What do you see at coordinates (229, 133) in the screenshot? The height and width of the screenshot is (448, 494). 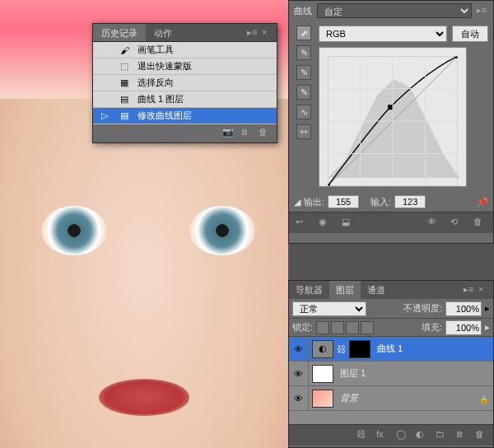 I see `new-snapshot-icon: 📷` at bounding box center [229, 133].